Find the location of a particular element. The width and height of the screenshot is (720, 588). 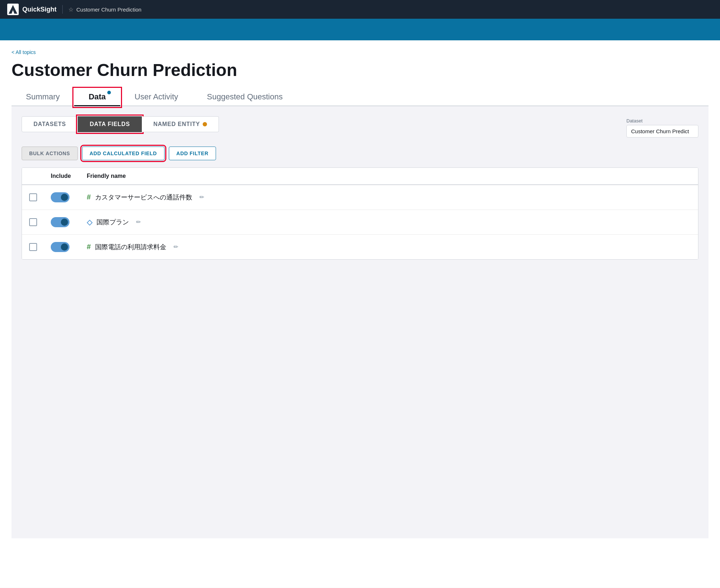

row1-type-icon: # is located at coordinates (89, 197).